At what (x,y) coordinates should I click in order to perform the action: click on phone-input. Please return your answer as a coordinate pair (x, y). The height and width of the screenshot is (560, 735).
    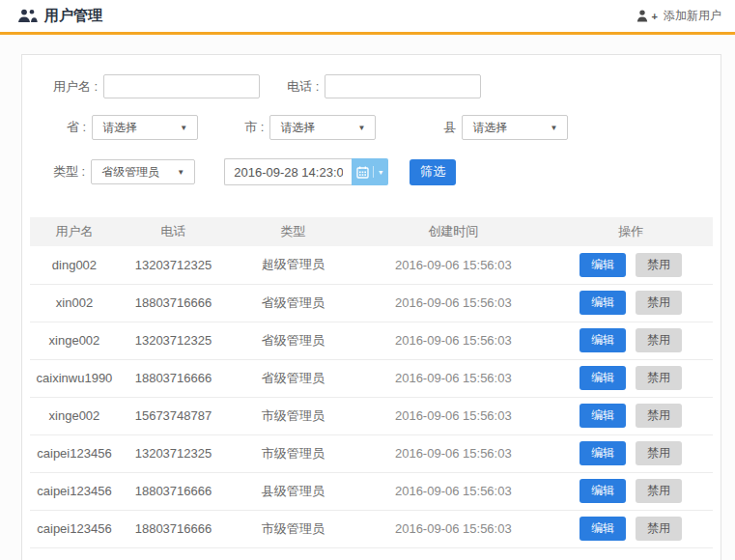
    Looking at the image, I should click on (403, 87).